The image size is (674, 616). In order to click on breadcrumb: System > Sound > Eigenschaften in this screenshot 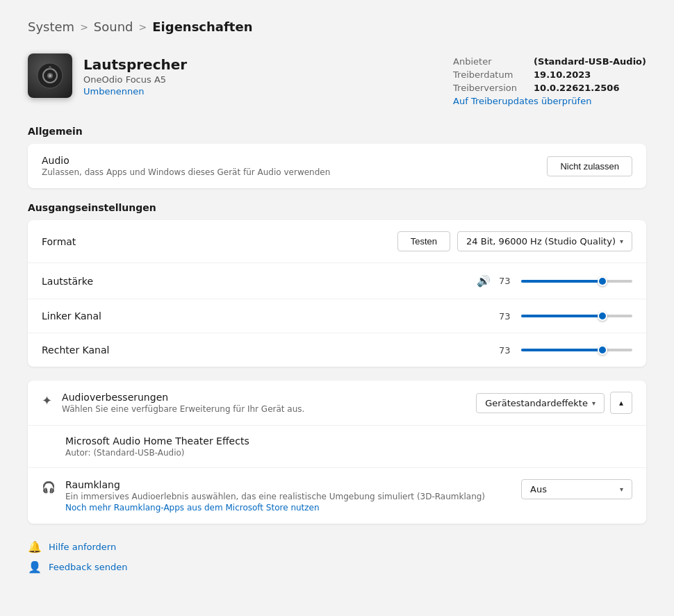, I will do `click(337, 26)`.